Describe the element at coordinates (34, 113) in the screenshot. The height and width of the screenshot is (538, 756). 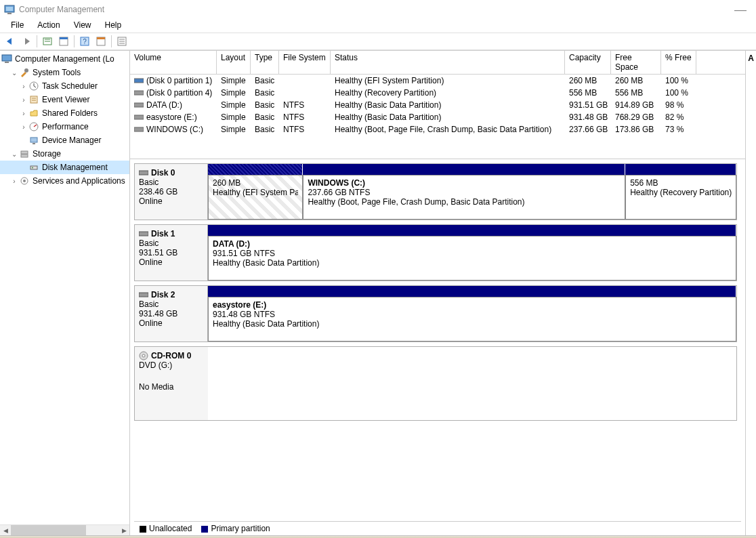
I see `shared-folders-icon` at that location.